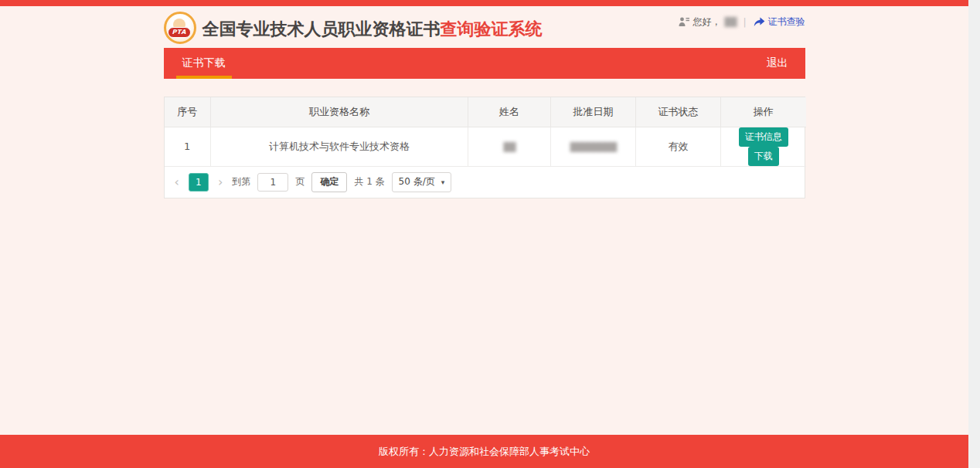  What do you see at coordinates (340, 112) in the screenshot?
I see `col-qualification: 职业资格名称` at bounding box center [340, 112].